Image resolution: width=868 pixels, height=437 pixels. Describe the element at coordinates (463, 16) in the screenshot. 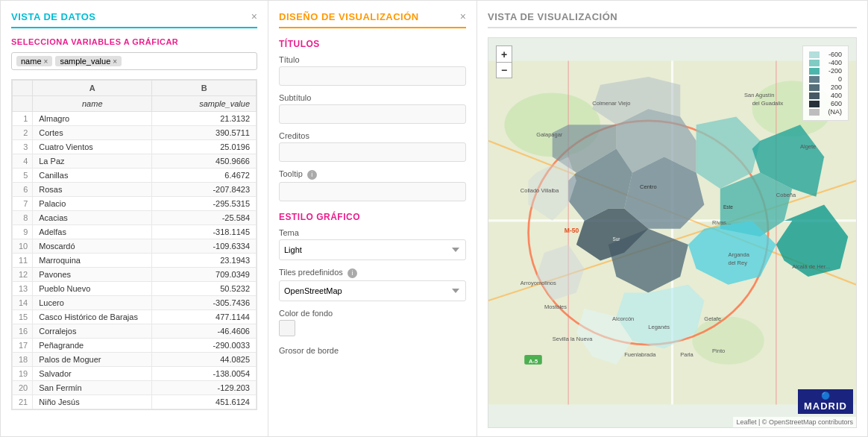

I see `panel2-close-button: ×` at that location.